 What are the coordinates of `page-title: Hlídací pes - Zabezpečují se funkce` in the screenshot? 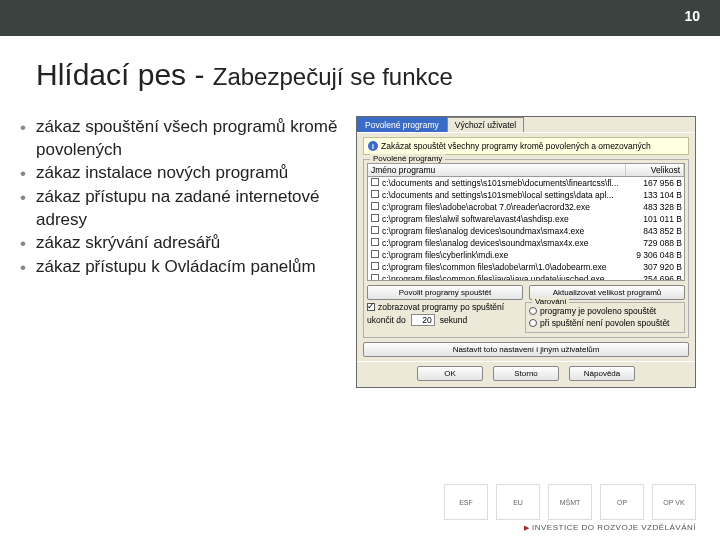 It's located at (360, 71).